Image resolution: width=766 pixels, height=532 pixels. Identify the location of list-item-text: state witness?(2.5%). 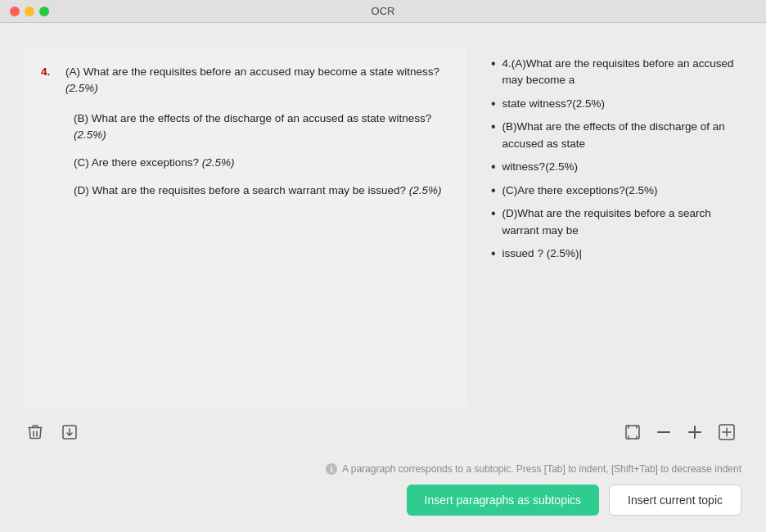
(553, 104).